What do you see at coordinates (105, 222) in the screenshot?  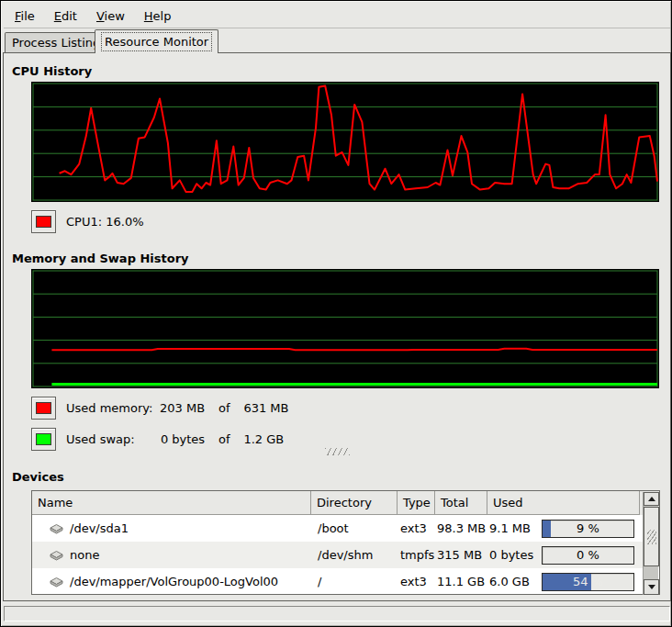 I see `cpu-legend-label: CPU1: 16.0%` at bounding box center [105, 222].